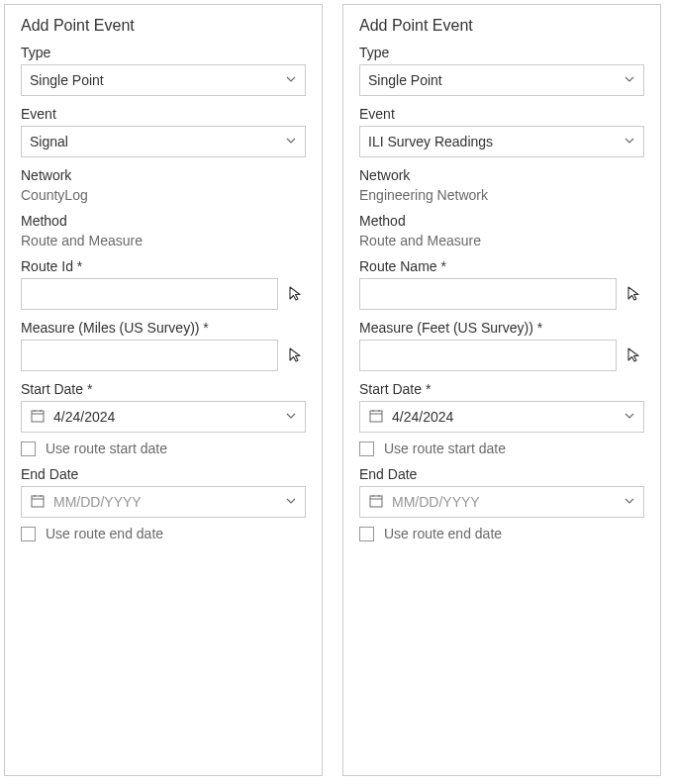  Describe the element at coordinates (502, 142) in the screenshot. I see `event-select: ILI Survey Readings` at that location.